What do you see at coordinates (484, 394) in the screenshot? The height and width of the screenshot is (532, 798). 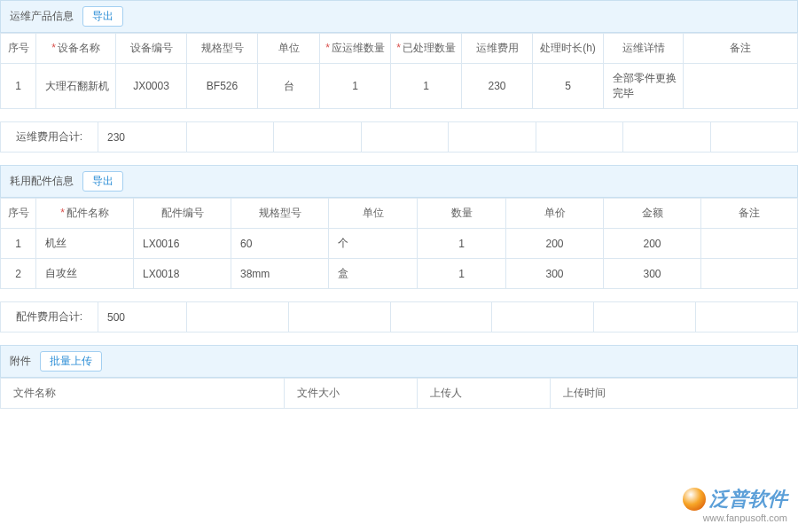 I see `col-header: 上传人` at bounding box center [484, 394].